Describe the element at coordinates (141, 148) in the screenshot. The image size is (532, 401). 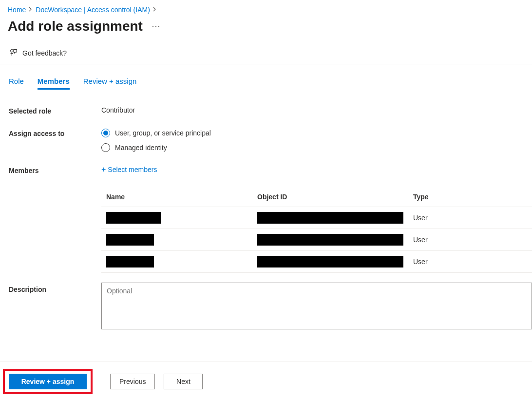
I see `radio-label: Managed identity` at that location.